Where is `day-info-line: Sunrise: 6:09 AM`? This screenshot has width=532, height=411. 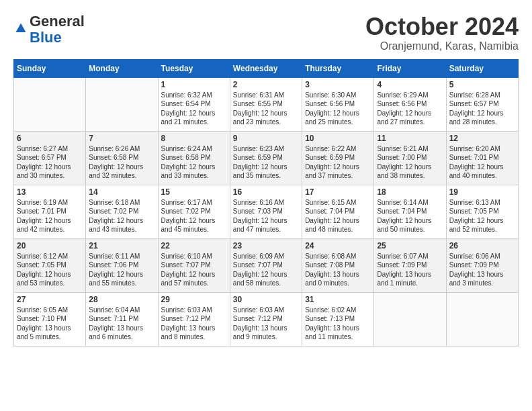 day-info-line: Sunrise: 6:09 AM is located at coordinates (259, 257).